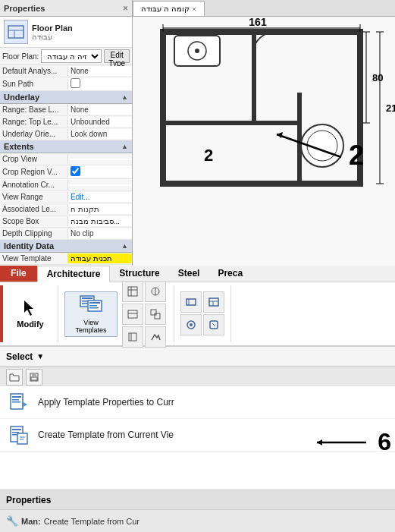 The width and height of the screenshot is (395, 532). Describe the element at coordinates (76, 172) in the screenshot. I see `crop-region-checkbox` at that location.